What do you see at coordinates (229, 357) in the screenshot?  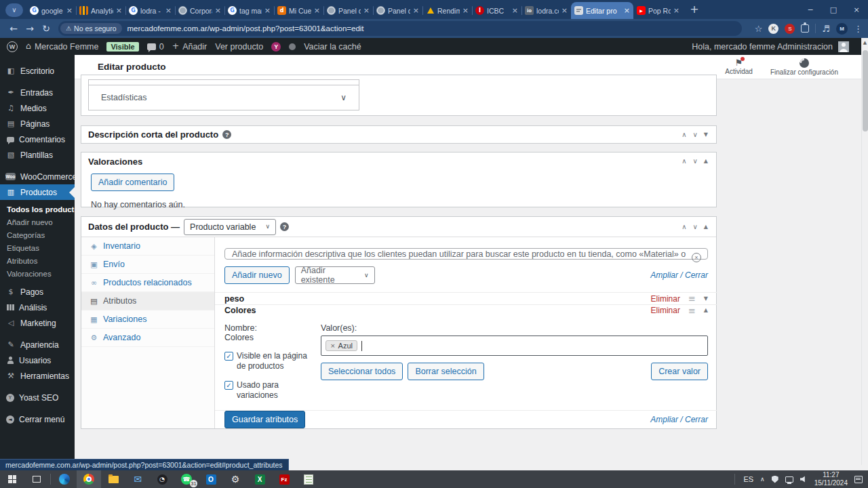 I see `checkbox-checked-icon: ✓` at bounding box center [229, 357].